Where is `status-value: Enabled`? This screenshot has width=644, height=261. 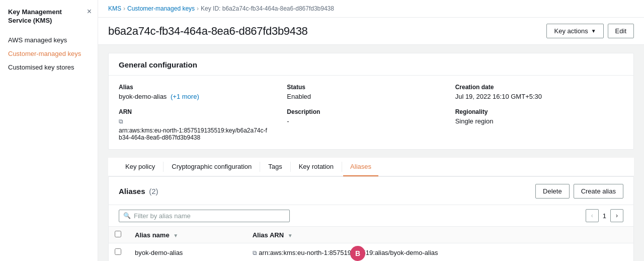 status-value: Enabled is located at coordinates (371, 97).